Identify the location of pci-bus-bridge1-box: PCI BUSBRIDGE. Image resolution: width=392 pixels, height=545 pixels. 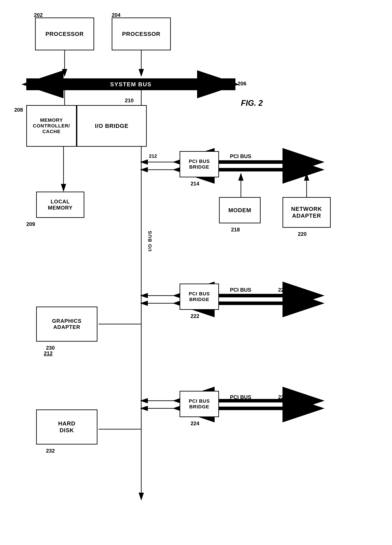
(199, 164).